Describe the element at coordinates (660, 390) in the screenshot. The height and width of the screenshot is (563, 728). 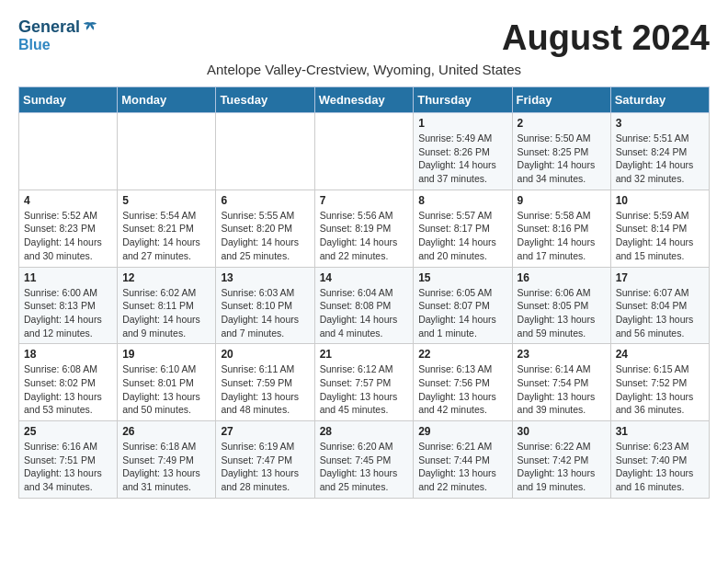
I see `day-info: Sunrise: 6:15 AMSunset: 7:52 PMDaylight:…` at that location.